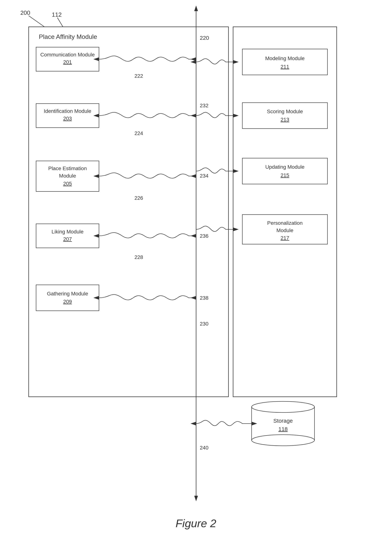  I want to click on ident-module-num: 203, so click(68, 118).